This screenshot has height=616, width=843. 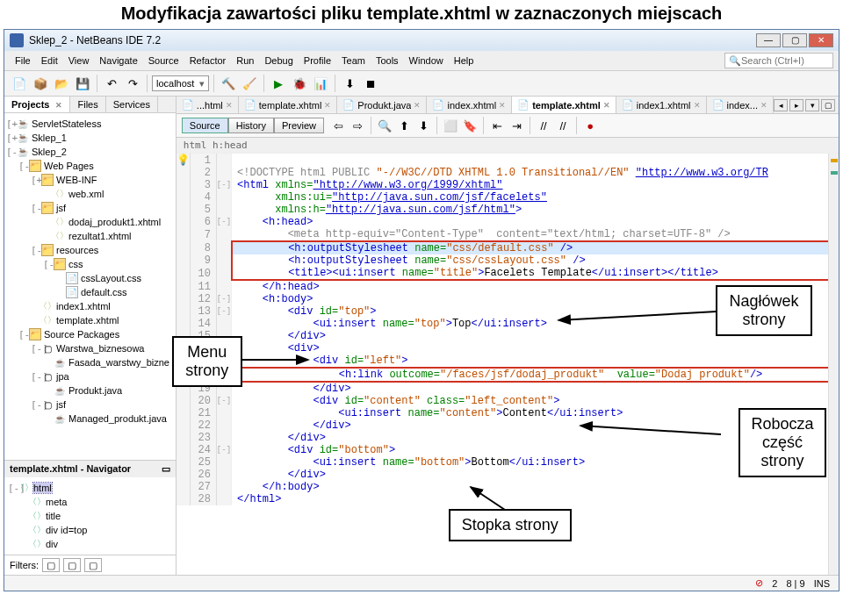 What do you see at coordinates (37, 104) in the screenshot?
I see `side-tab-projects: Projects ✕` at bounding box center [37, 104].